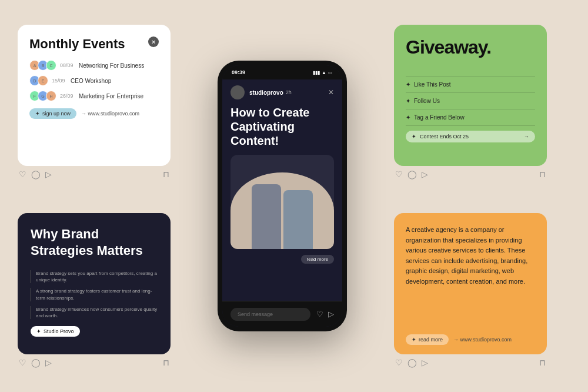 The height and width of the screenshot is (392, 588). Describe the element at coordinates (94, 242) in the screenshot. I see `brand-title: Why Brand Strategies Matters` at that location.